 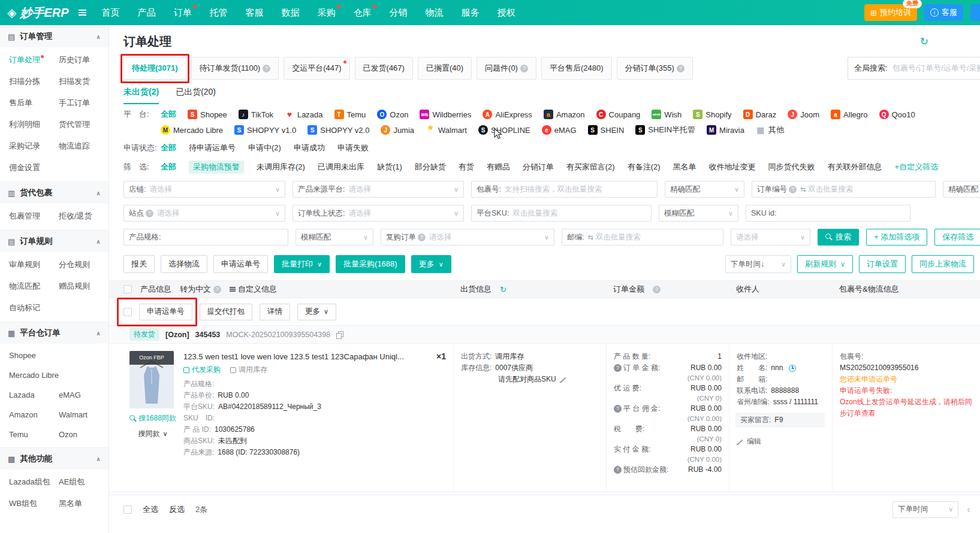 What do you see at coordinates (256, 114) in the screenshot?
I see `platform-tiktok: ♪TikTok` at bounding box center [256, 114].